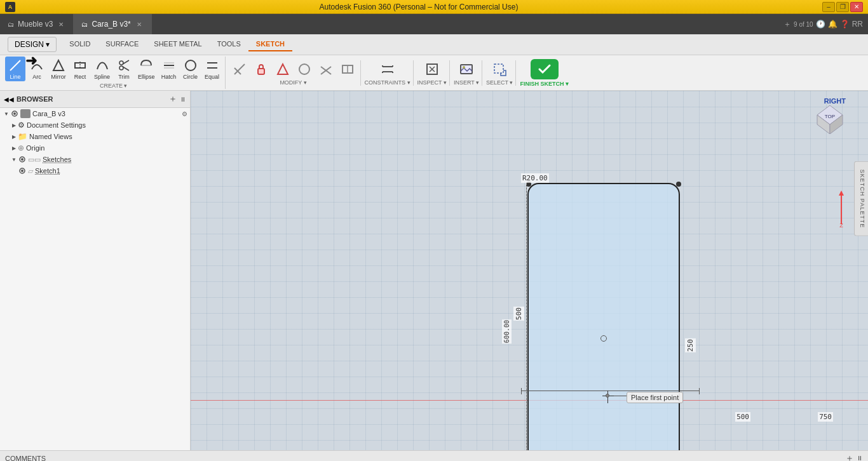 The height and width of the screenshot is (461, 868). What do you see at coordinates (229, 44) in the screenshot?
I see `tab-tools: TOOLS` at bounding box center [229, 44].